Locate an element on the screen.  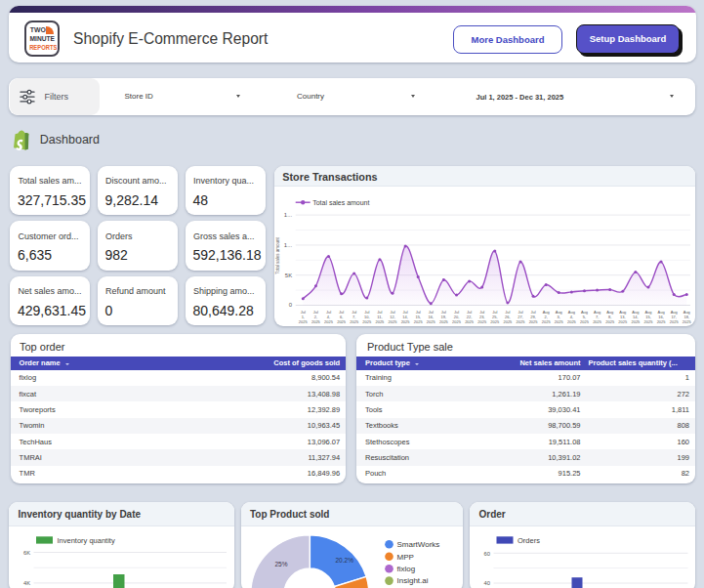
svg-text: Orders is located at coordinates (529, 541).